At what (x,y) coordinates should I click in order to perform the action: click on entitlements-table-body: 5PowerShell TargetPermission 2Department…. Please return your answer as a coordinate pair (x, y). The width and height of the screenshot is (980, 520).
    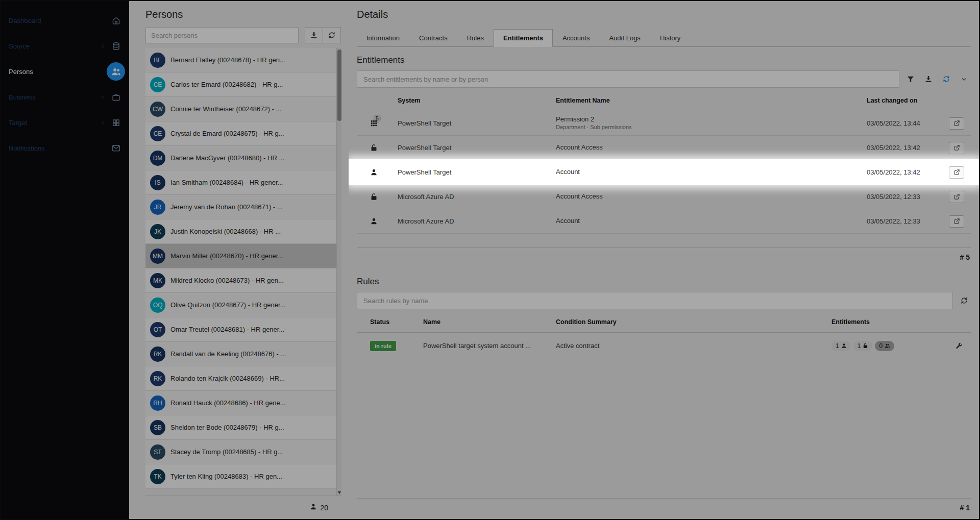
    Looking at the image, I should click on (664, 172).